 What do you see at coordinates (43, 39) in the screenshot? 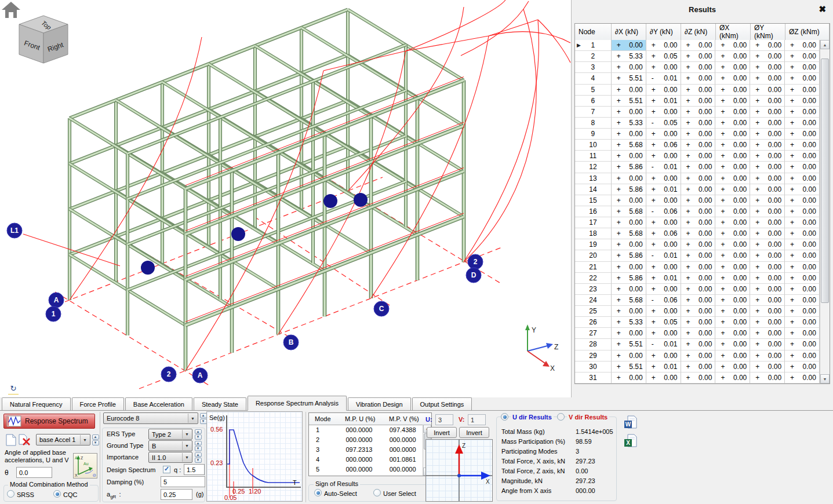
I see `view-cube: Top Front Right` at bounding box center [43, 39].